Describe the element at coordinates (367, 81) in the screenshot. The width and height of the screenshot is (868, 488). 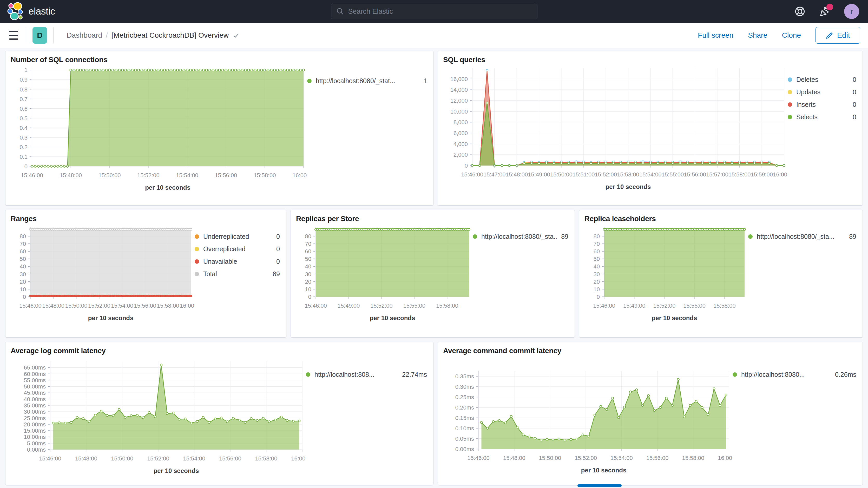
I see `legend-item: http://localhost:8080/_stat...1` at that location.